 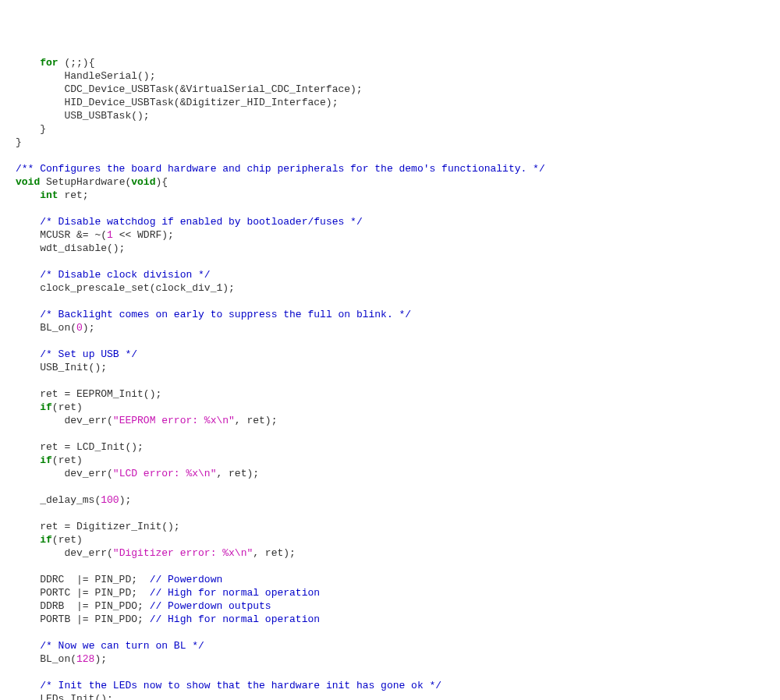 What do you see at coordinates (398, 606) in the screenshot?
I see `code-line: DDRB |= PIN_PDO; // Powerdown outputs` at bounding box center [398, 606].